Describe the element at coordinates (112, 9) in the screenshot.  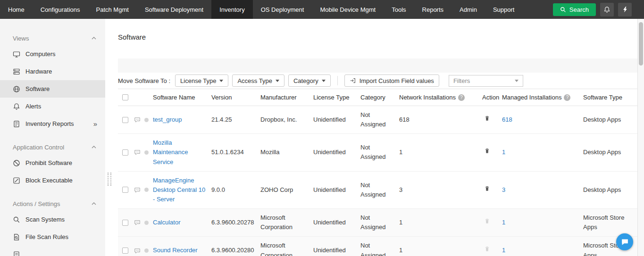
I see `nav-patch-mgmt: Patch Mgmt` at that location.